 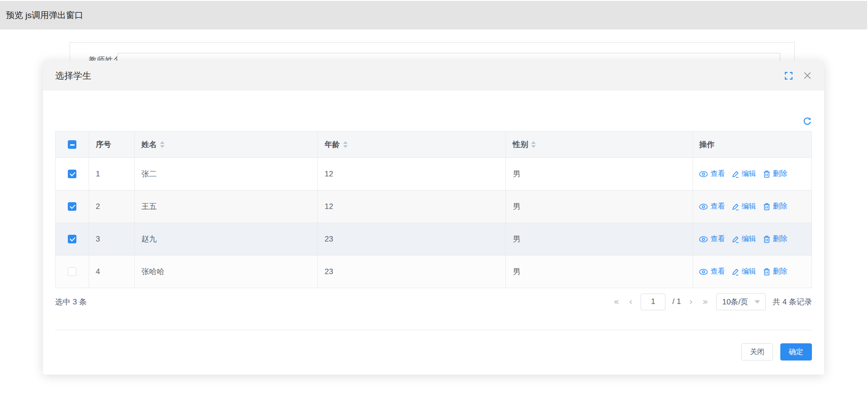 What do you see at coordinates (434, 346) in the screenshot?
I see `modal-buttons: 关闭 确定` at bounding box center [434, 346].